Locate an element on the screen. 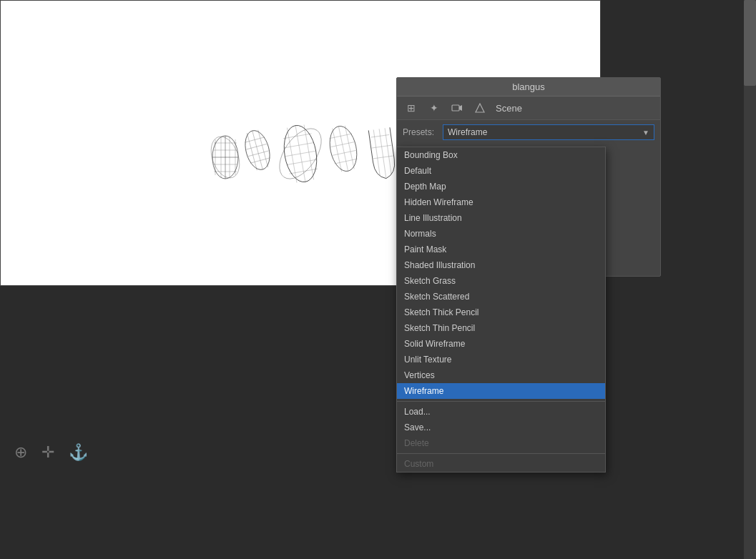 The image size is (756, 559). bottom-toolbar: ⊕ ✛ ⚓ is located at coordinates (51, 452).